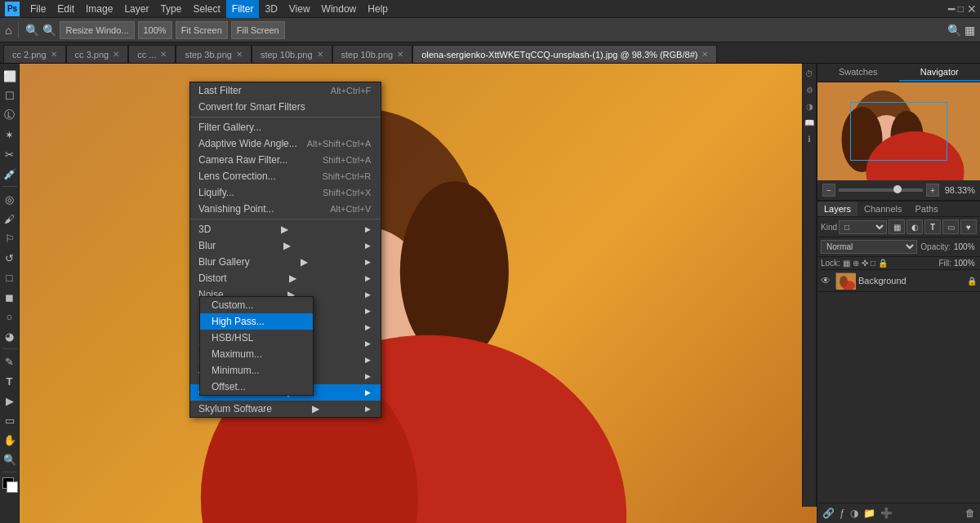 The width and height of the screenshot is (980, 523). Describe the element at coordinates (869, 246) in the screenshot. I see `blend-mode-select: Normal` at that location.